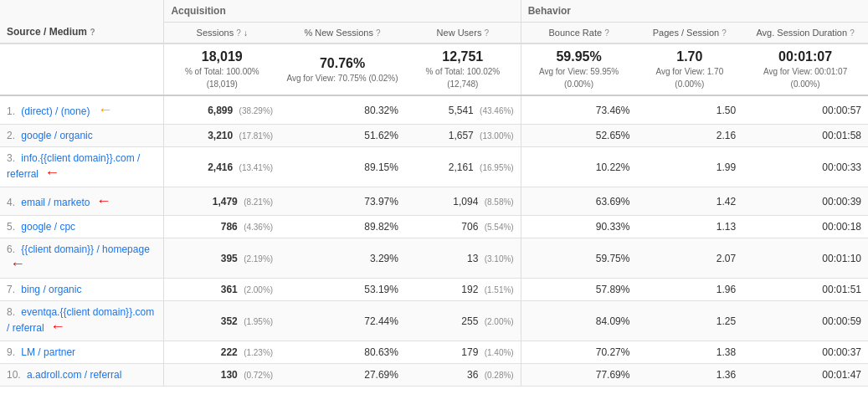  What do you see at coordinates (378, 33) in the screenshot?
I see `new-sessions-info-icon: ?` at bounding box center [378, 33].